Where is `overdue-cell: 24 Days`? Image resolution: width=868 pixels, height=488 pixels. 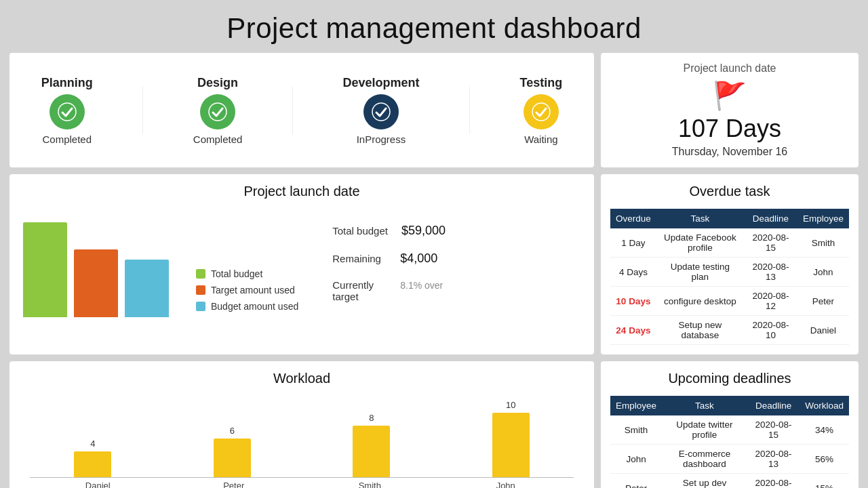 overdue-cell: 24 Days is located at coordinates (633, 331).